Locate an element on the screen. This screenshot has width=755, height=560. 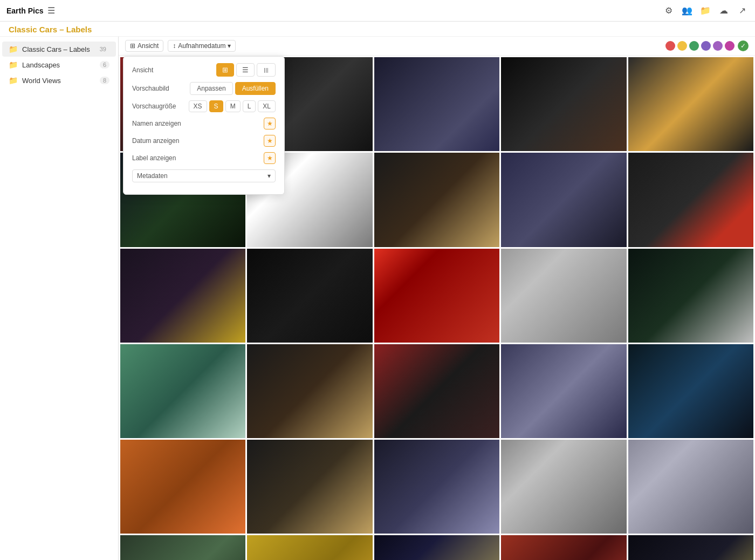
dp-name-label: Namen anzeigen is located at coordinates (156, 124).